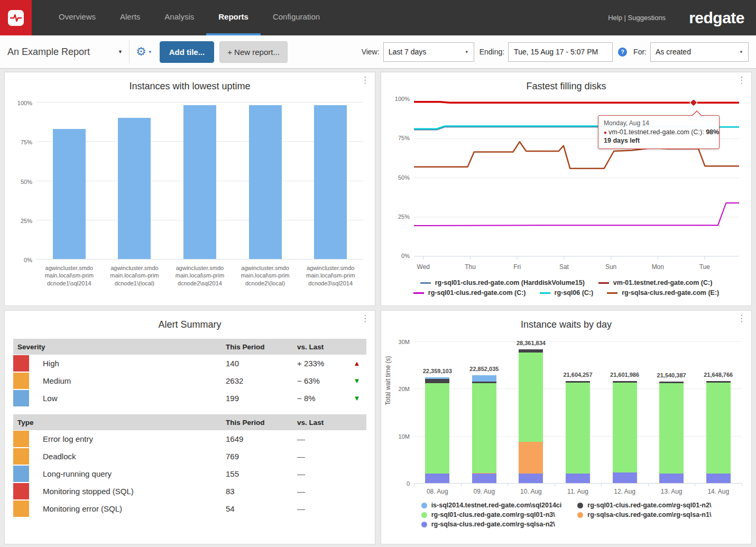  What do you see at coordinates (187, 52) in the screenshot?
I see `add-tile-button: Add tile...` at bounding box center [187, 52].